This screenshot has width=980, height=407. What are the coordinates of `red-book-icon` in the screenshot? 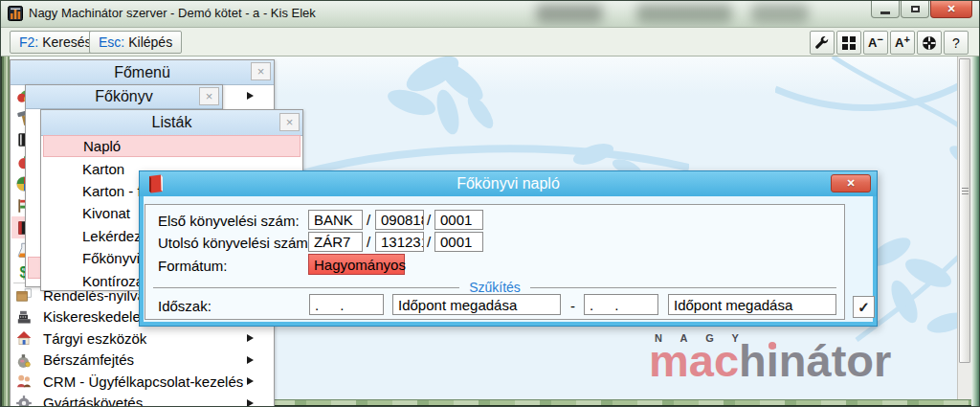 It's located at (156, 184).